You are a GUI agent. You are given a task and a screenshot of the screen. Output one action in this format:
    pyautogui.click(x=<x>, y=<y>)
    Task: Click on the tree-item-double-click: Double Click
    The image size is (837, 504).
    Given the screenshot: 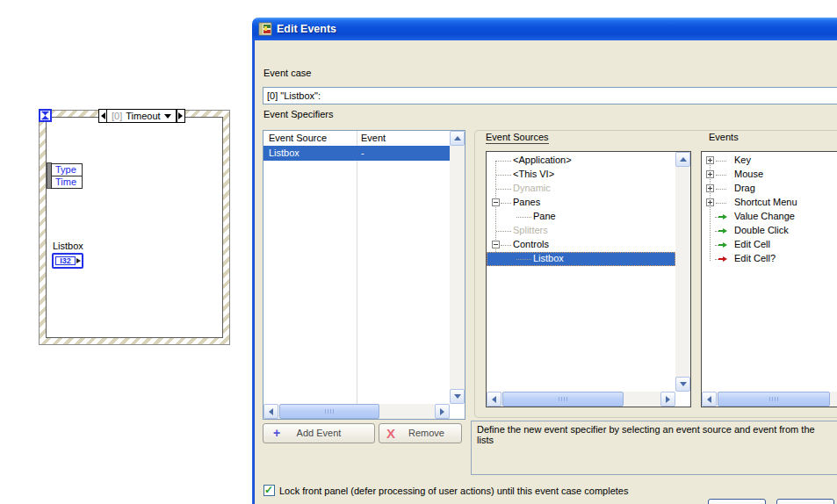 What is the action you would take?
    pyautogui.click(x=769, y=231)
    